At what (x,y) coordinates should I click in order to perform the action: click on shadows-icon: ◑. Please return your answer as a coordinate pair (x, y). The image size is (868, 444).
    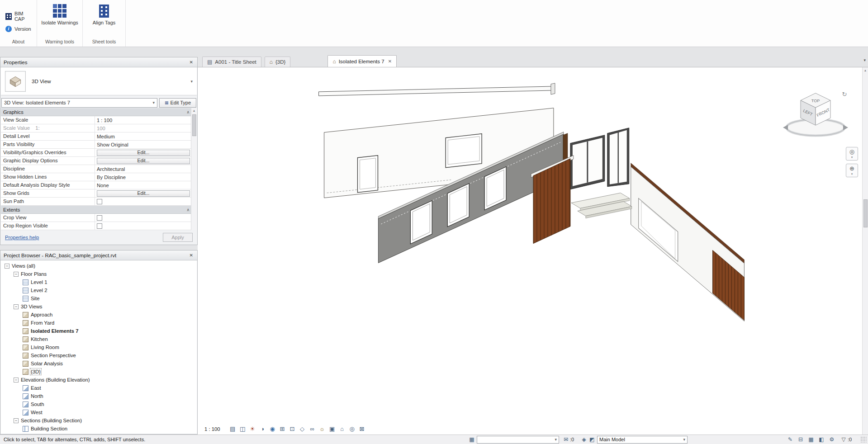
    Looking at the image, I should click on (262, 429).